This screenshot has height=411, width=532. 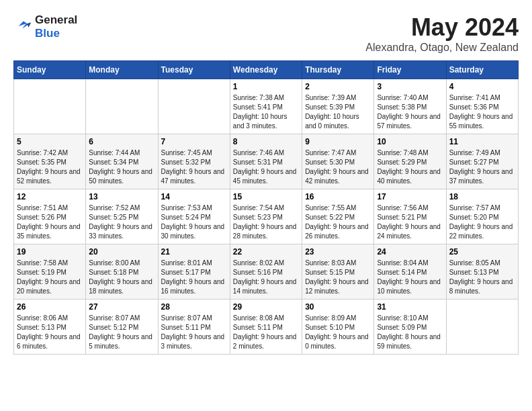 What do you see at coordinates (23, 27) in the screenshot?
I see `logo-icon` at bounding box center [23, 27].